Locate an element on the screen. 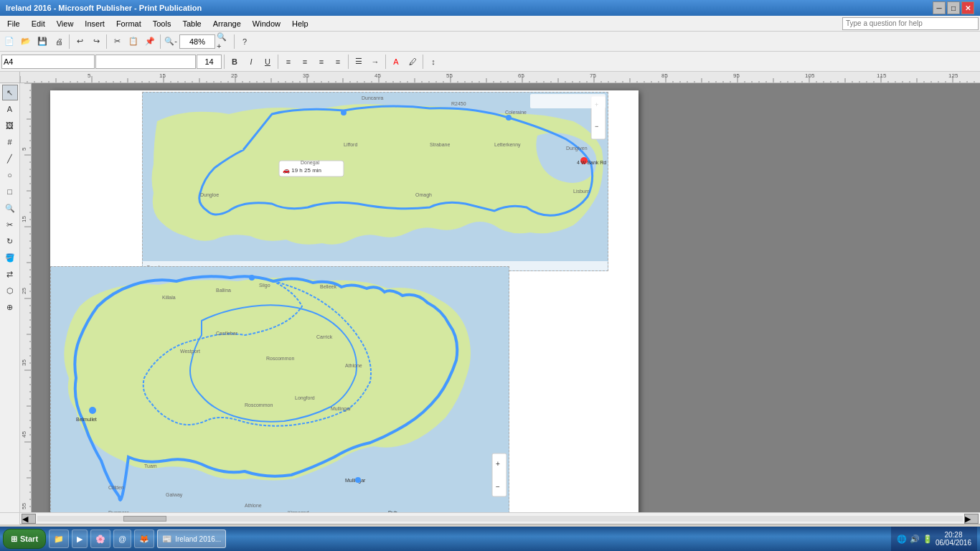 The width and height of the screenshot is (980, 551). undo-btn: ↩ is located at coordinates (80, 42).